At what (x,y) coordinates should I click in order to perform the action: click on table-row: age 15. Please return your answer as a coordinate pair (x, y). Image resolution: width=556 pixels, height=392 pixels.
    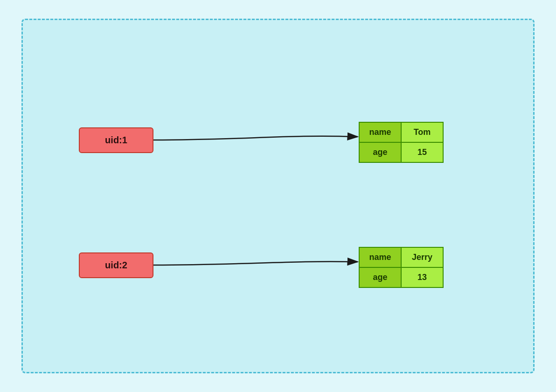
    Looking at the image, I should click on (401, 152).